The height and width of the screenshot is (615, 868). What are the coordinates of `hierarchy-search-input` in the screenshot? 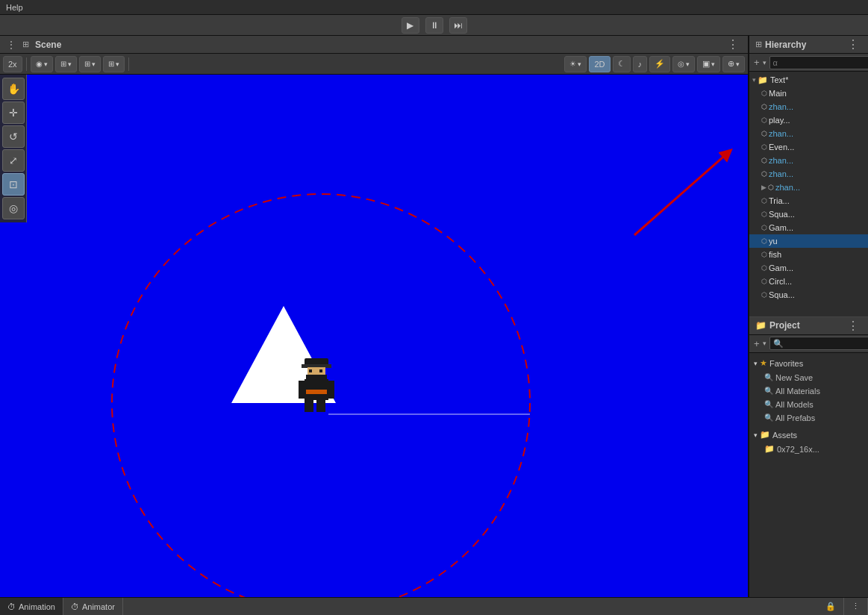 It's located at (819, 63).